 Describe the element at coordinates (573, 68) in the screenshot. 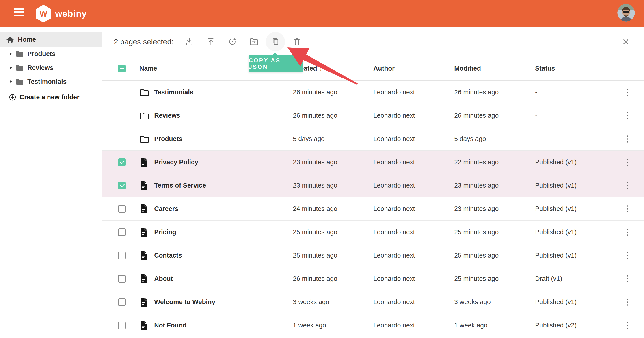

I see `column-header-status: Status` at that location.